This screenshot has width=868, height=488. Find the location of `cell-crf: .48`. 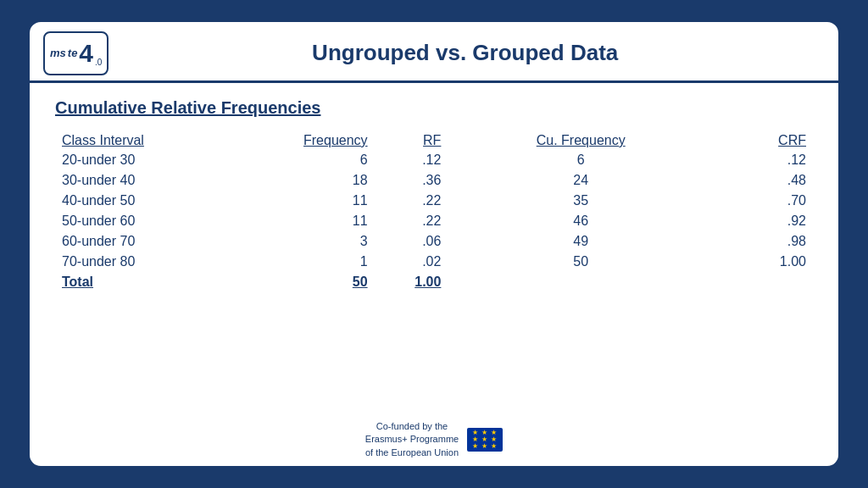

cell-crf: .48 is located at coordinates (749, 180).